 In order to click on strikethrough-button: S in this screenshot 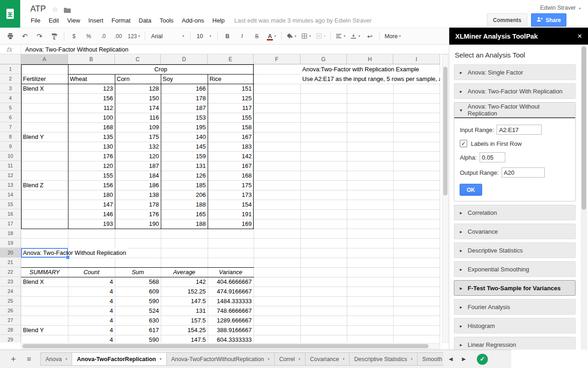, I will do `click(257, 36)`.